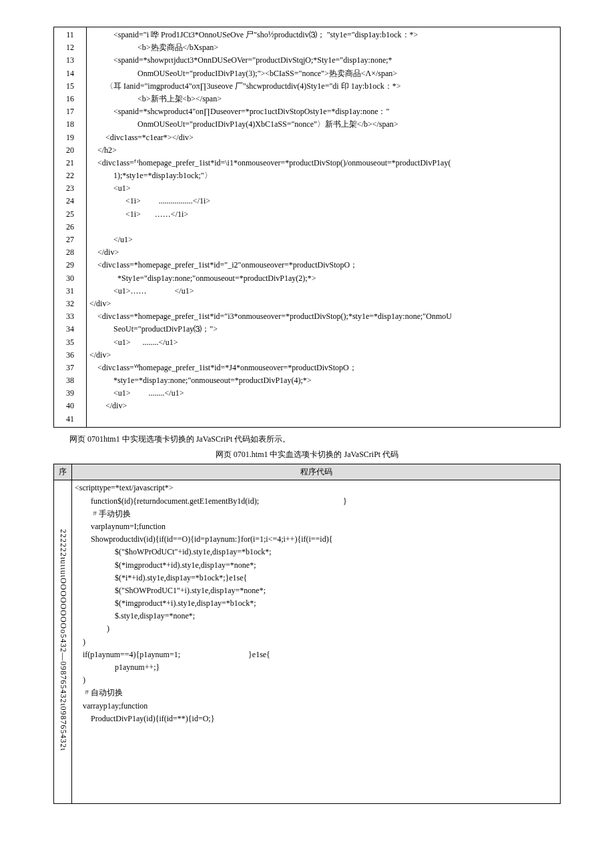 This screenshot has width=614, height=868. Describe the element at coordinates (70, 266) in the screenshot. I see `line-number: 29` at that location.